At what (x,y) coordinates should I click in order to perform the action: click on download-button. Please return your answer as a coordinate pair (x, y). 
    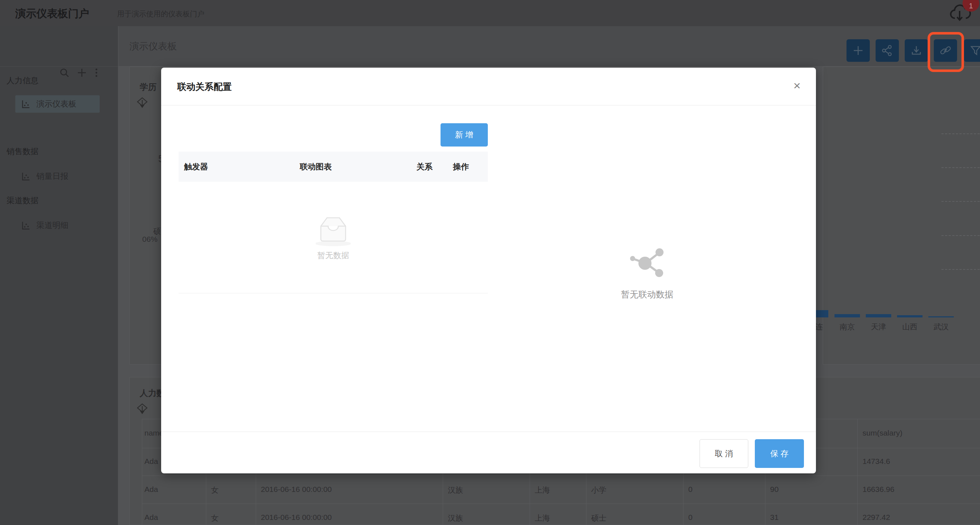
    Looking at the image, I should click on (916, 51).